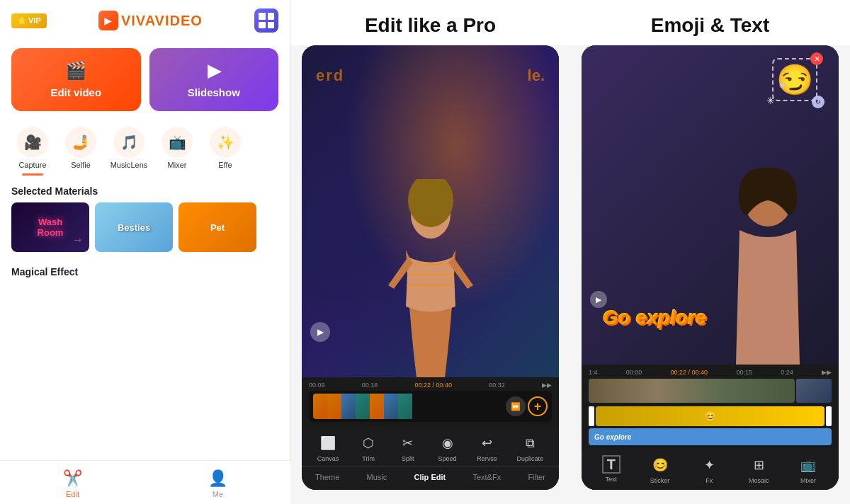 This screenshot has width=850, height=504. Describe the element at coordinates (29, 21) in the screenshot. I see `vip-badge: ⭐ VIP` at that location.